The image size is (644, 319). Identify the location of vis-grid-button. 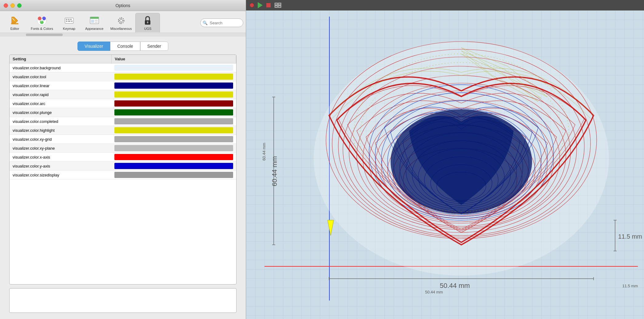
(278, 5).